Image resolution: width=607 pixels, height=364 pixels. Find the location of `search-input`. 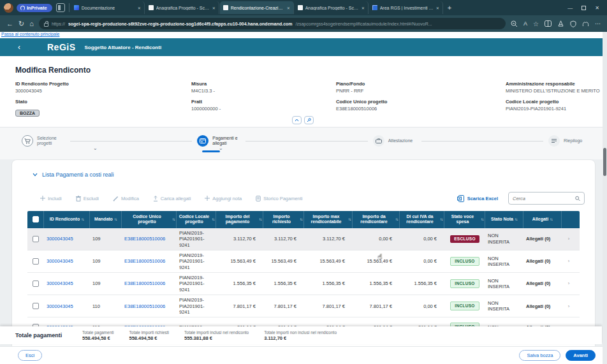

search-input is located at coordinates (543, 199).